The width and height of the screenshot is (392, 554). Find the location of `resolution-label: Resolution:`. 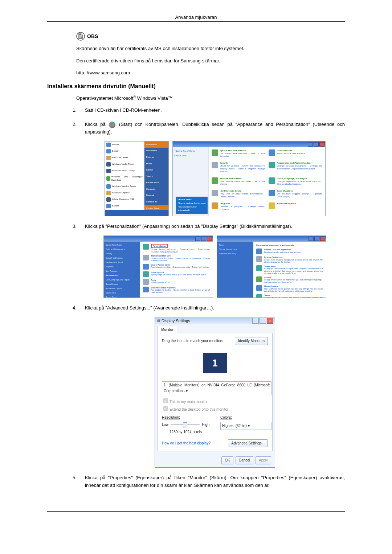

resolution-label: Resolution: is located at coordinates (186, 418).